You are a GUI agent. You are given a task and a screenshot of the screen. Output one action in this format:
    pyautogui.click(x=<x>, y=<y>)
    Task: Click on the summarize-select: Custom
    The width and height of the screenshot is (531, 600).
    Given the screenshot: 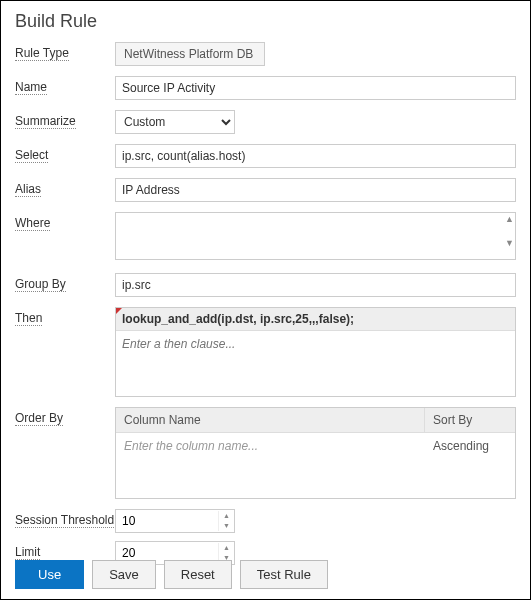 What is the action you would take?
    pyautogui.click(x=175, y=122)
    